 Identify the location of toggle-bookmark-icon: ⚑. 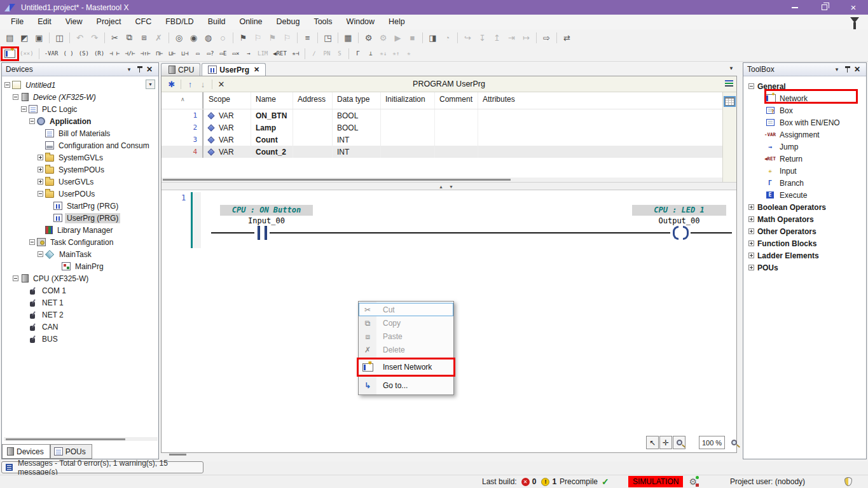
(243, 38).